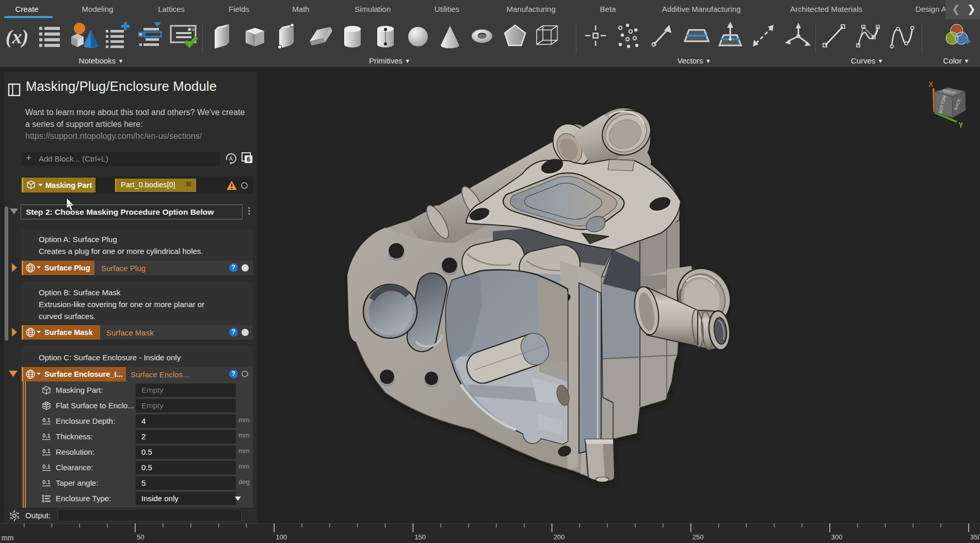 Image resolution: width=980 pixels, height=543 pixels. What do you see at coordinates (975, 537) in the screenshot?
I see `svg-text: 350` at bounding box center [975, 537].